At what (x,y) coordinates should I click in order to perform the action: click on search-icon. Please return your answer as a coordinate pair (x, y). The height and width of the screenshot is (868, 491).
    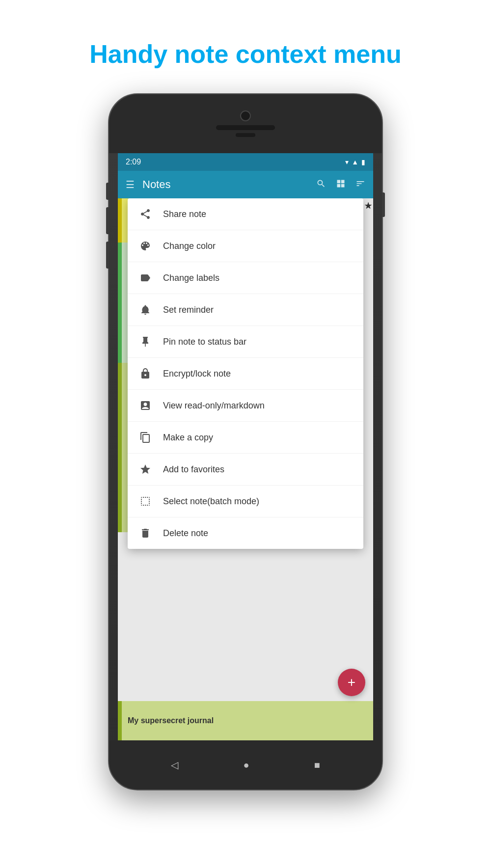
    Looking at the image, I should click on (321, 185).